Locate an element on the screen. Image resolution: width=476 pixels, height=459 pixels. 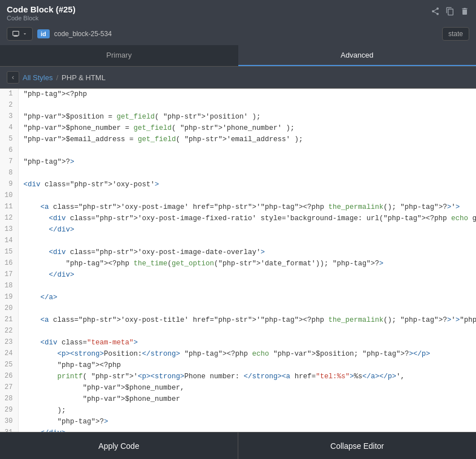
table-row: 8 is located at coordinates (238, 173).